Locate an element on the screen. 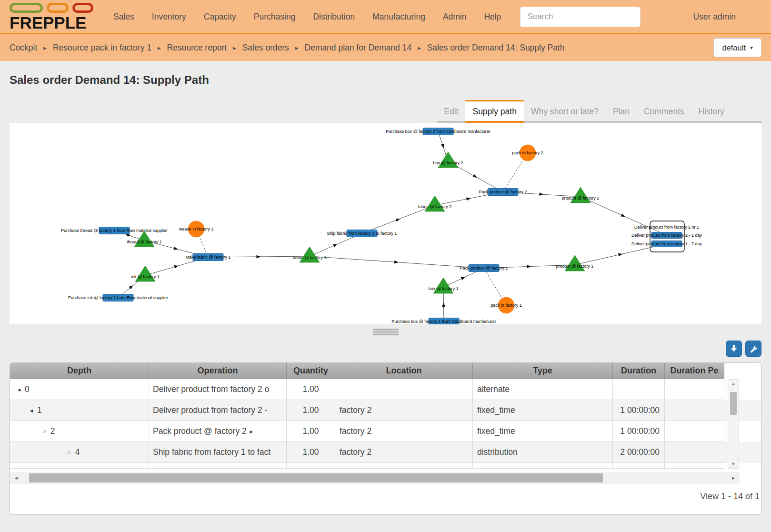 The width and height of the screenshot is (771, 532). settings-button is located at coordinates (753, 349).